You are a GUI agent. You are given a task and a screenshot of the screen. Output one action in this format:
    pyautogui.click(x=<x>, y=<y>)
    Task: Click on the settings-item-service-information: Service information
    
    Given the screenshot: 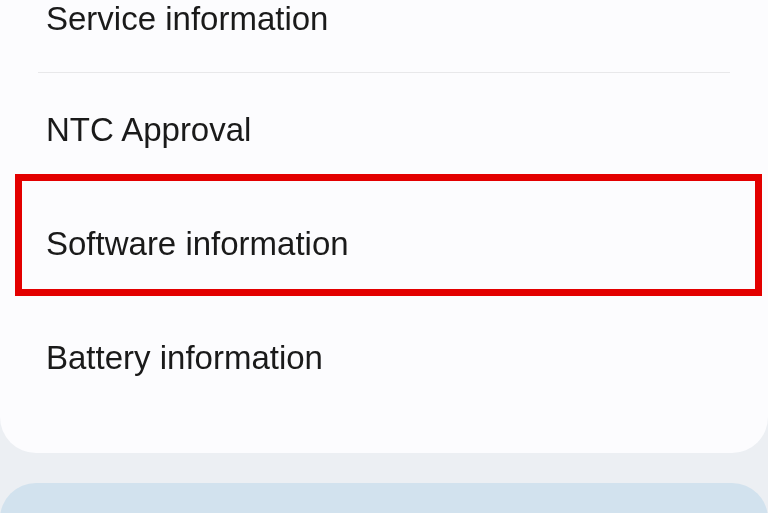 What is the action you would take?
    pyautogui.click(x=384, y=36)
    